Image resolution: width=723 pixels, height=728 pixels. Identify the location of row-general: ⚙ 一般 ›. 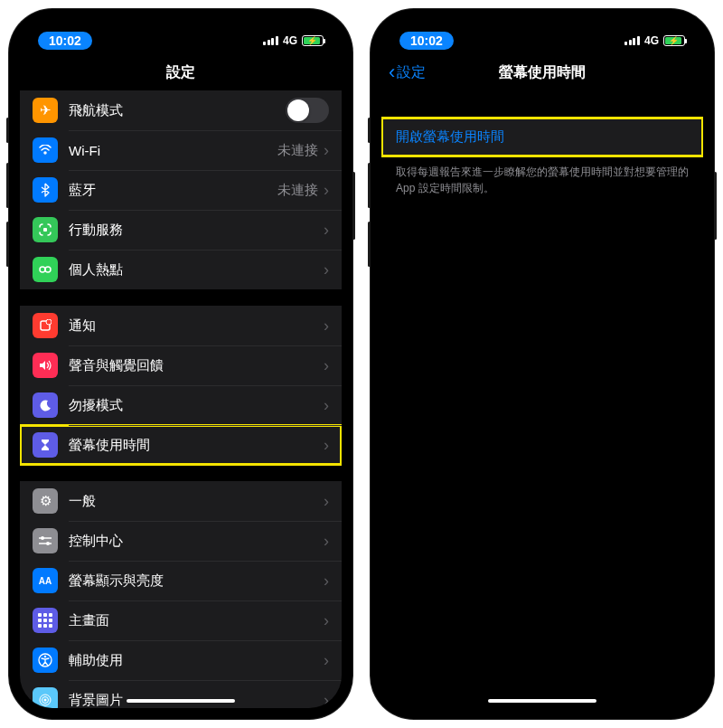
(181, 501).